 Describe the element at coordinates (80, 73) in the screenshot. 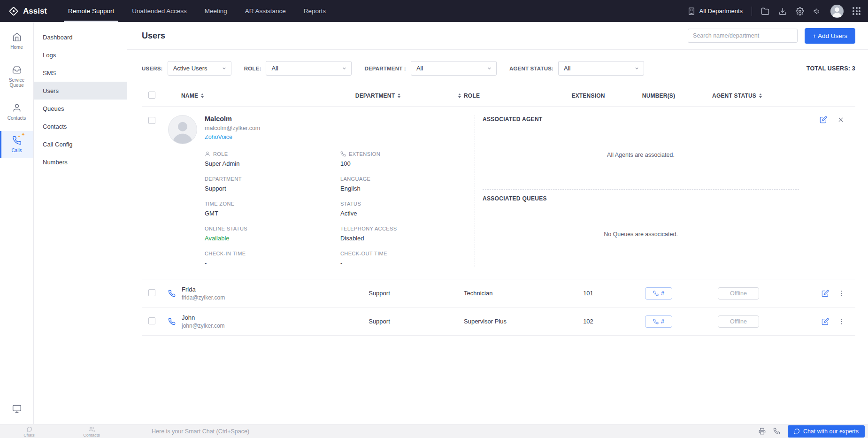

I see `sidebar-item-sms: SMS` at that location.